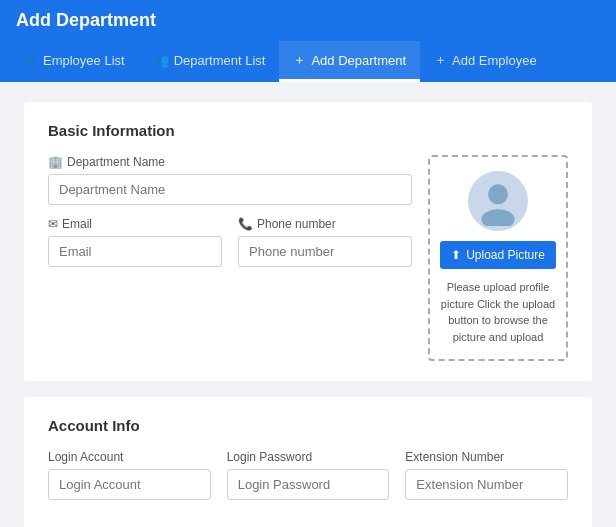 The height and width of the screenshot is (527, 616). I want to click on department-name-label: 🏢 Department Name, so click(230, 162).